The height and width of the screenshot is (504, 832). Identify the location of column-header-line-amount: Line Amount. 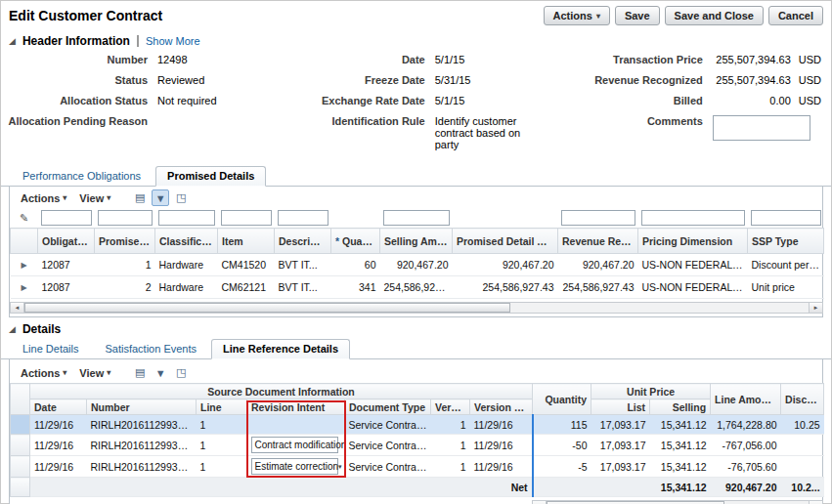
(746, 399).